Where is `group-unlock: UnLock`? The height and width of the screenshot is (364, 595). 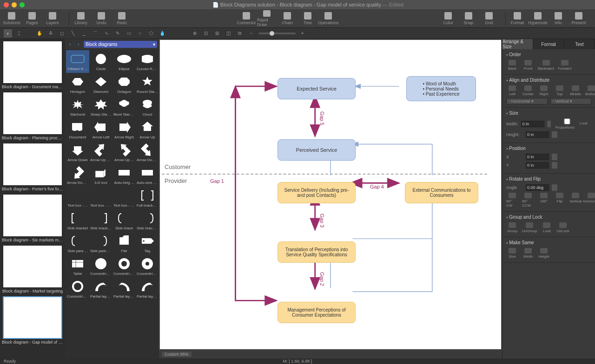
group-unlock: UnLock is located at coordinates (562, 228).